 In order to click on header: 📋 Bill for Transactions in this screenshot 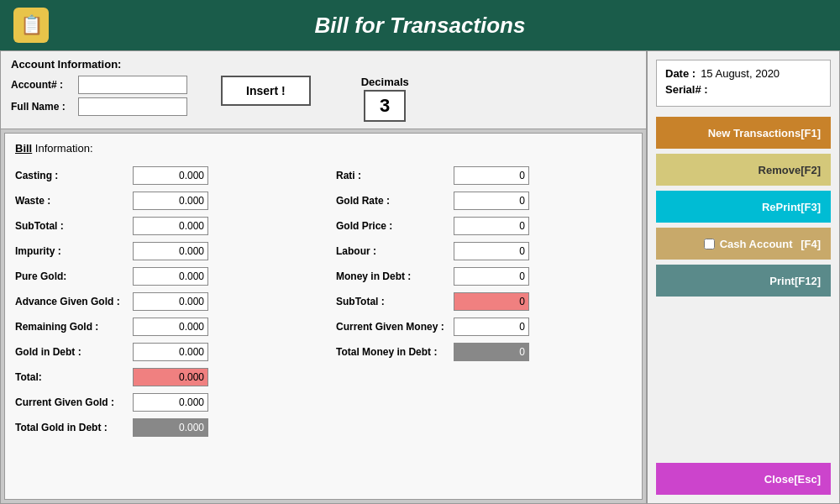, I will do `click(420, 25)`.